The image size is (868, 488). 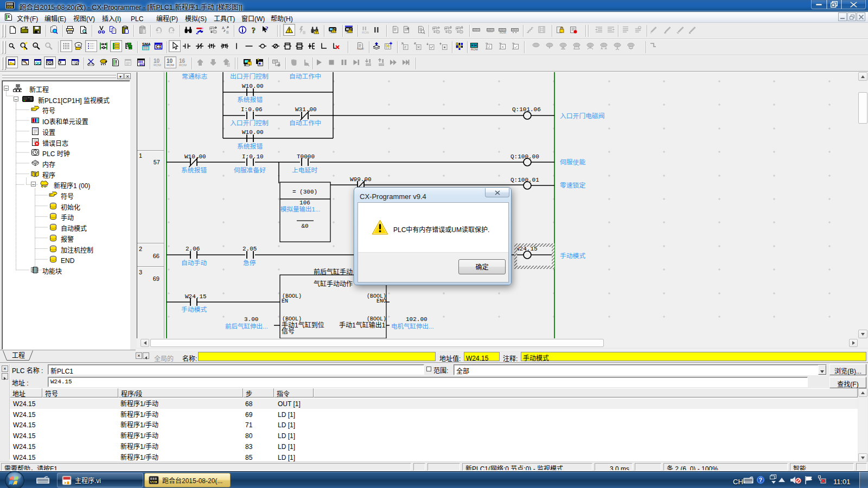 I want to click on svg-text: w, so click(x=79, y=44).